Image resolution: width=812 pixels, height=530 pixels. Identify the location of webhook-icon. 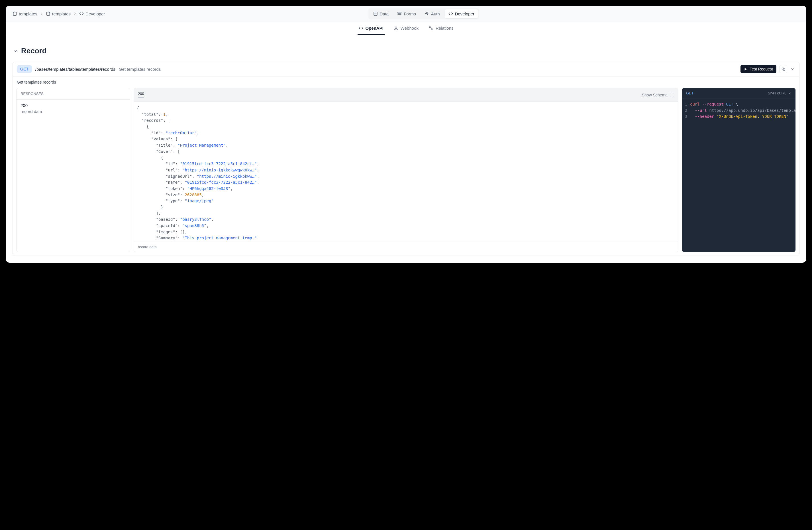
(396, 28).